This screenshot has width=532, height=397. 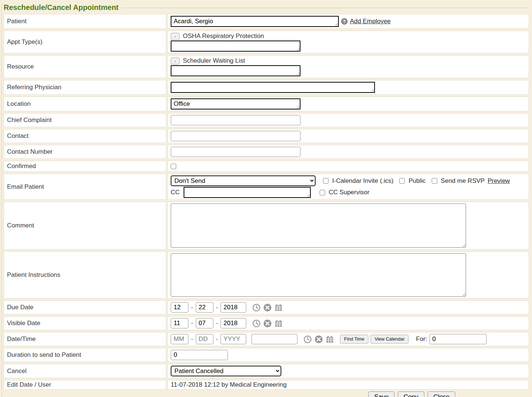 I want to click on location-label: Location, so click(x=85, y=104).